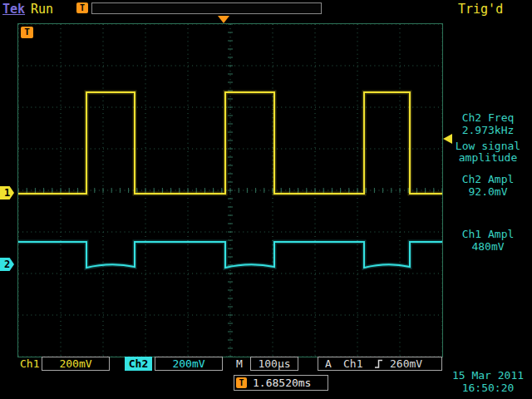 The image size is (532, 399). Describe the element at coordinates (488, 191) in the screenshot. I see `measurement-ch2-ampl-value: 92.0mV` at that location.